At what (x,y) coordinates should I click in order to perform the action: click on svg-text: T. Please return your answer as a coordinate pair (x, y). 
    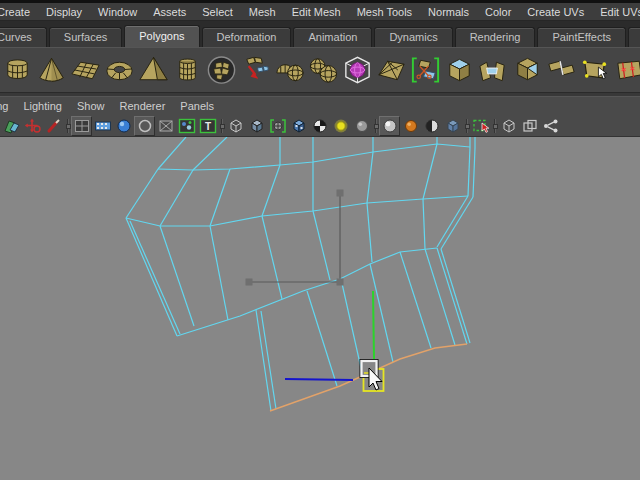
    Looking at the image, I should click on (207, 126).